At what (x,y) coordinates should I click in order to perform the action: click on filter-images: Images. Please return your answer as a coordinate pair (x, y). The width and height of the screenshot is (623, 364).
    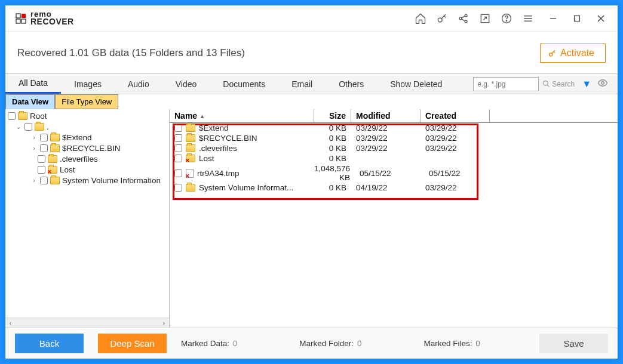
    Looking at the image, I should click on (88, 84).